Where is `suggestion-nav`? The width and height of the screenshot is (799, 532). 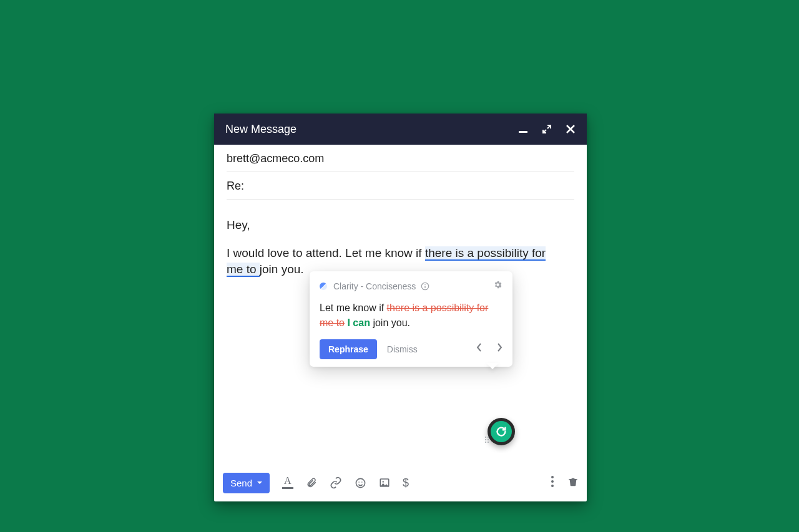 suggestion-nav is located at coordinates (489, 349).